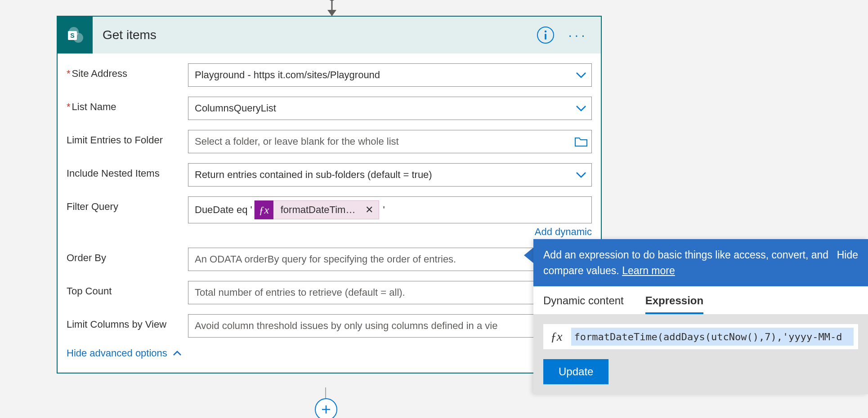 Image resolution: width=868 pixels, height=418 pixels. What do you see at coordinates (701, 316) in the screenshot?
I see `expression-flyout: Add an expression to do basic things lik…` at bounding box center [701, 316].